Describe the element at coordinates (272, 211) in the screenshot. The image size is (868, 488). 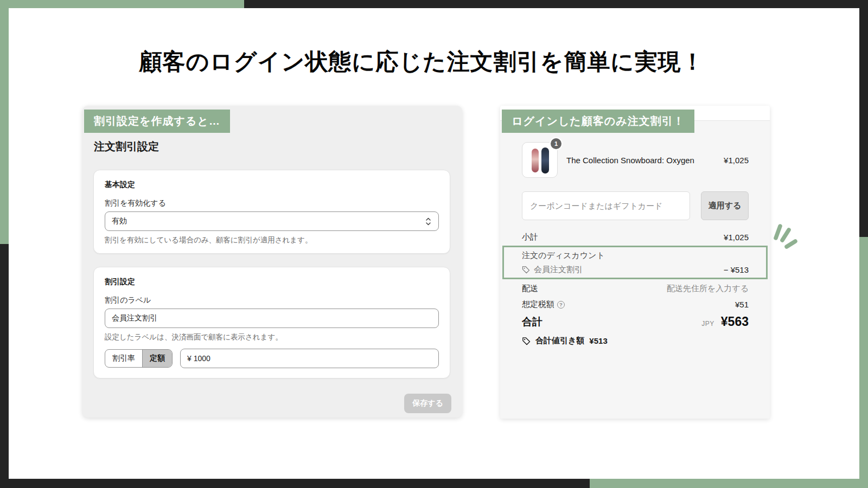
I see `basic-settings-card: 基本設定 割引を有効化する 有効 割引を有効にしている場合のみ、顧客に割引が適用…` at that location.